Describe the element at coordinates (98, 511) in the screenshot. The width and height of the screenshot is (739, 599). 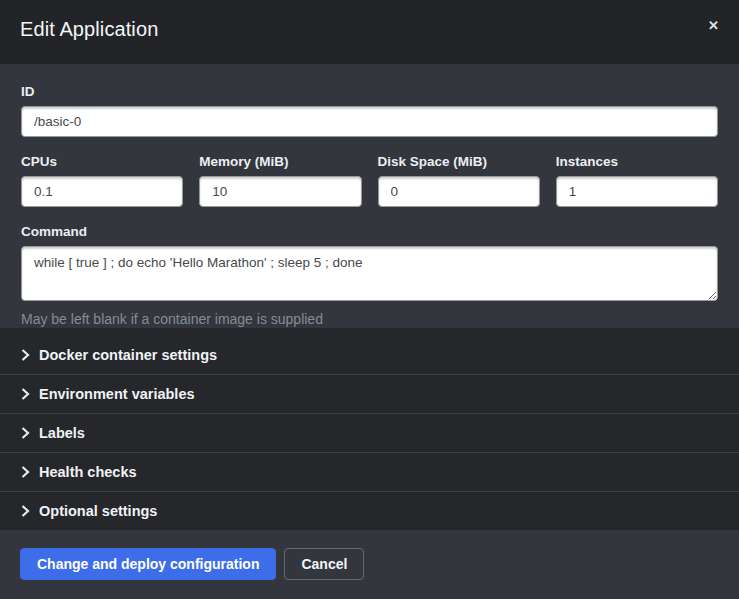
I see `section-label: Optional settings` at that location.